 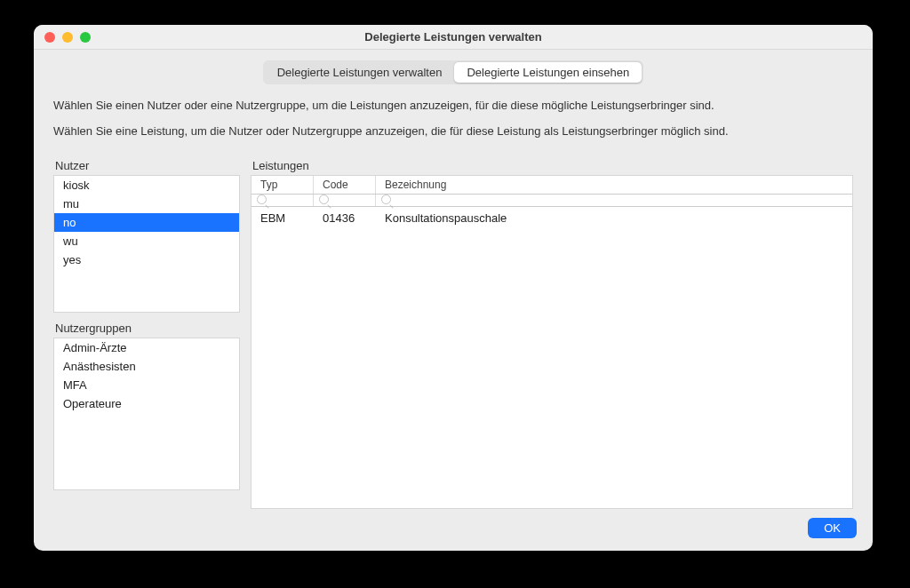 What do you see at coordinates (453, 37) in the screenshot?
I see `window-title: Delegierte Leistungen verwalten` at bounding box center [453, 37].